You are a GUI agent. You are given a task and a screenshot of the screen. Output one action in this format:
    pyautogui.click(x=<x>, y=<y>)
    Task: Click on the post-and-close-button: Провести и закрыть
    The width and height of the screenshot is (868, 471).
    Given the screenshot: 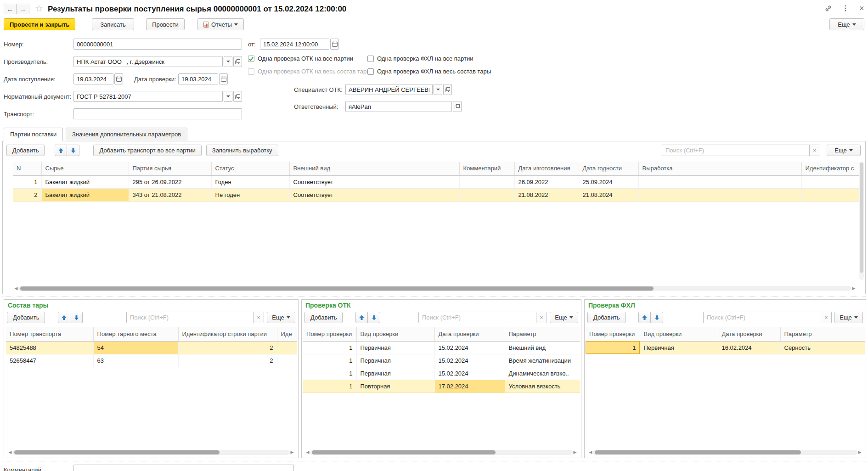 What is the action you would take?
    pyautogui.click(x=39, y=24)
    